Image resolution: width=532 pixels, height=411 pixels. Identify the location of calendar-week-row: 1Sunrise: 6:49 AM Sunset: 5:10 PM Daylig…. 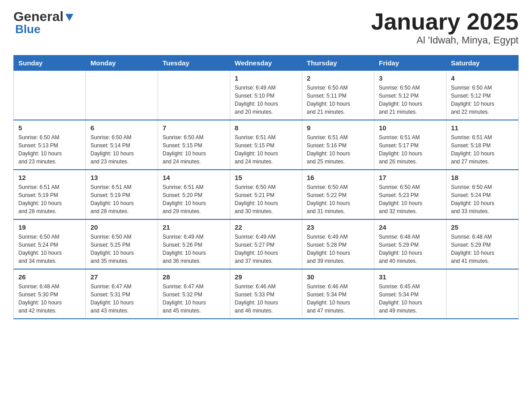
(266, 96).